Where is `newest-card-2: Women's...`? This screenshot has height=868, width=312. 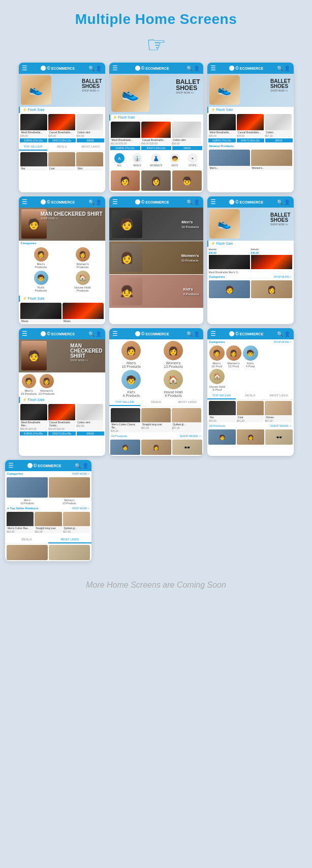 newest-card-2: Women's... is located at coordinates (271, 160).